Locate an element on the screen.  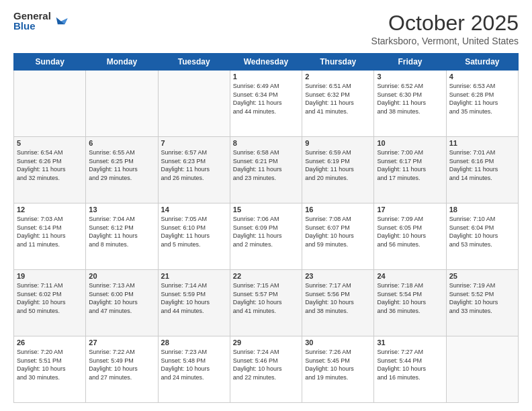
calendar-cell: 3Sunrise: 6:52 AMSunset: 6:30 PMDaylight… is located at coordinates (410, 103).